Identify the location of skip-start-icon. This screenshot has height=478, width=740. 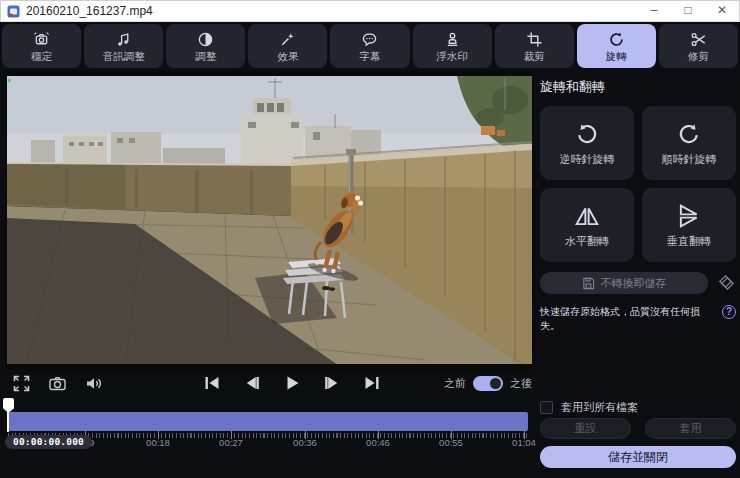
(212, 383).